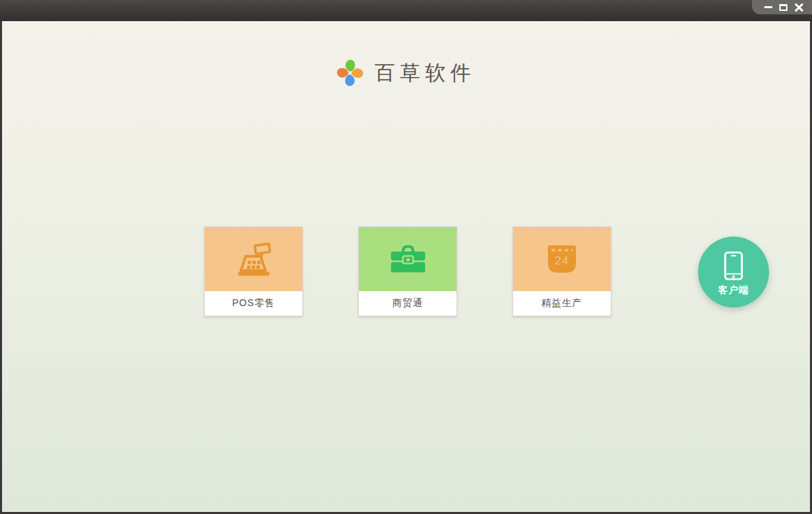 This screenshot has width=812, height=514. Describe the element at coordinates (734, 272) in the screenshot. I see `client-button: 客户端` at that location.